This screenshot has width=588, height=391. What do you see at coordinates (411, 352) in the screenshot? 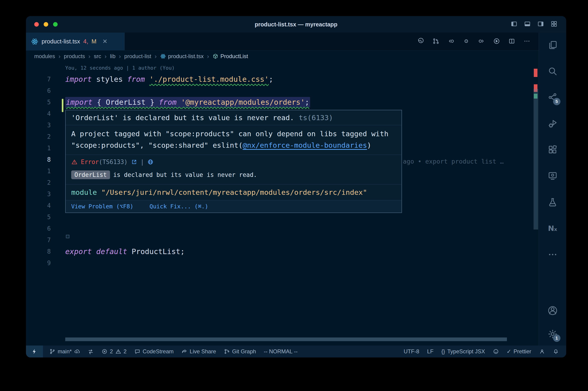
I see `encoding-item: UTF-8` at bounding box center [411, 352].